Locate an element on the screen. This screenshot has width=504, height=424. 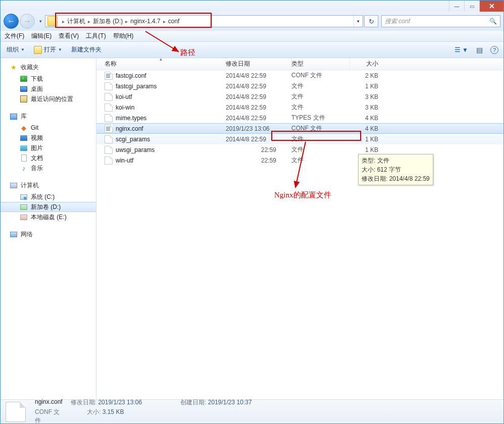
sidebar-item-music: ♪音乐 is located at coordinates (48, 168).